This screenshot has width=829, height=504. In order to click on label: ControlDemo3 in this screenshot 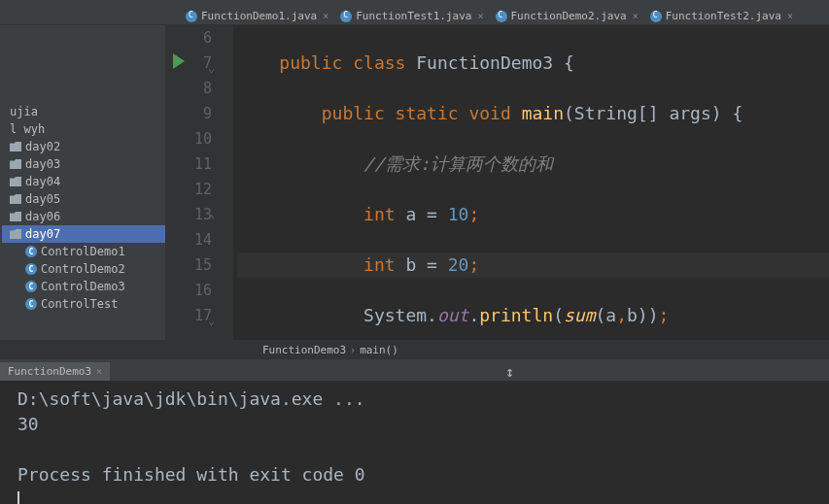, I will do `click(84, 286)`.